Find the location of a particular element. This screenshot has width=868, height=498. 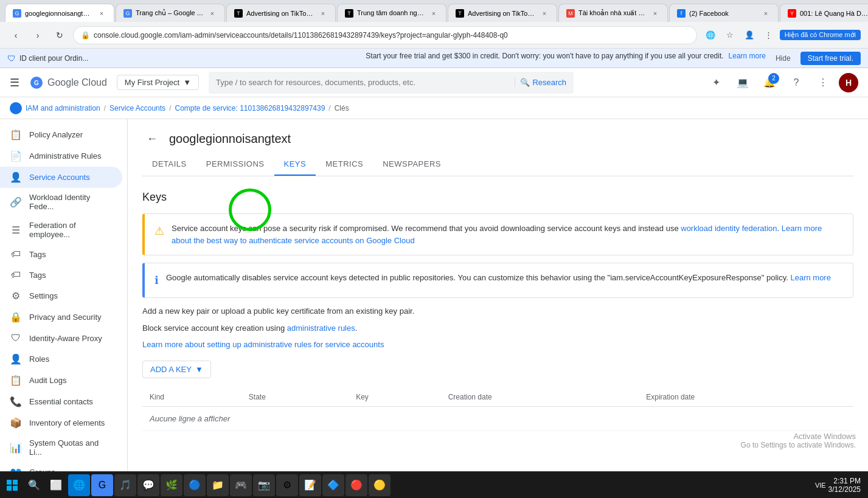

taskbar-app-8: 🎮 is located at coordinates (241, 485).